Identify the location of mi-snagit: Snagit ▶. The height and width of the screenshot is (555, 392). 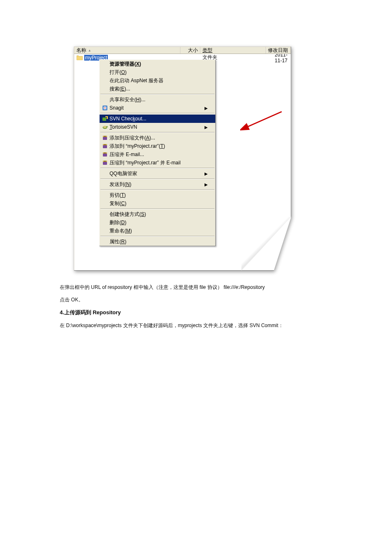
(158, 108).